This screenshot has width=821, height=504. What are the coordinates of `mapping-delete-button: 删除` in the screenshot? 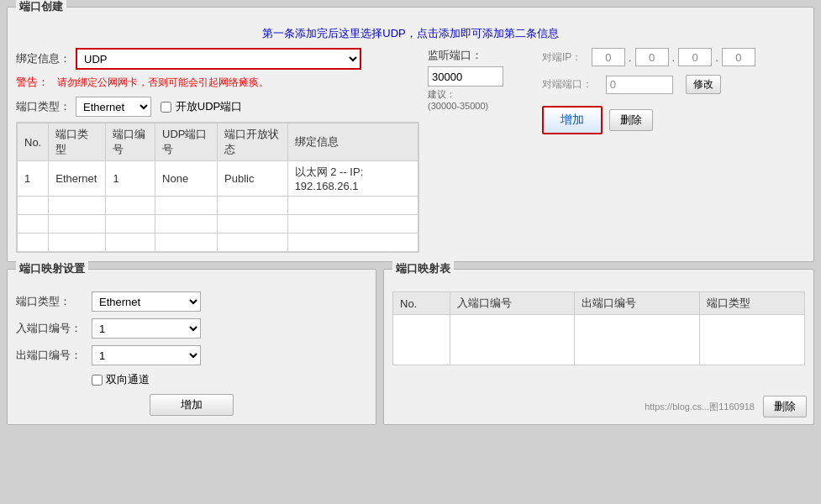 It's located at (785, 407).